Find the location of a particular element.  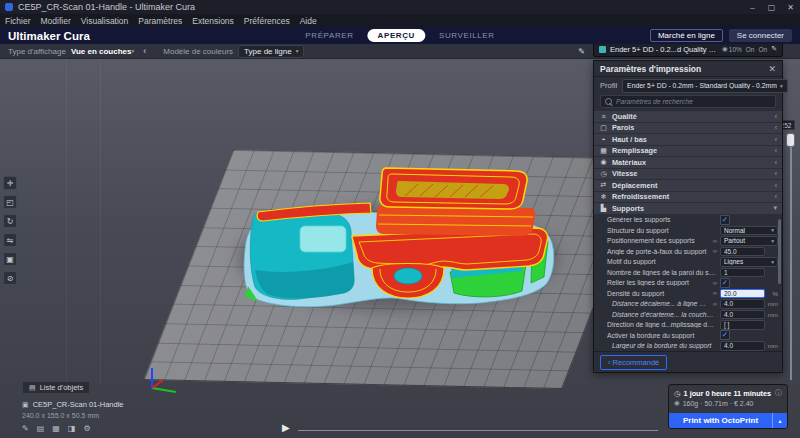

layer-slider is located at coordinates (791, 257).